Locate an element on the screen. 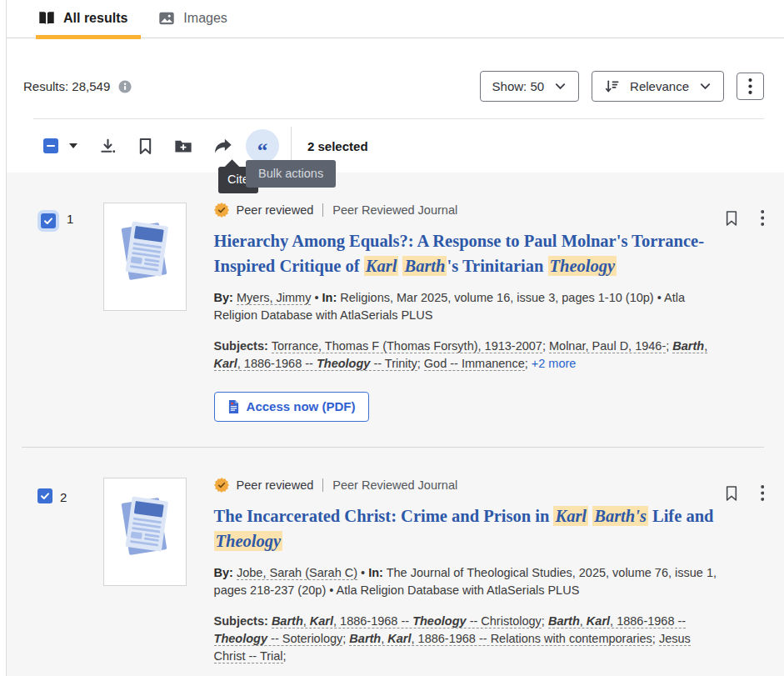 Image resolution: width=784 pixels, height=676 pixels. subject-link: Barth, Karl, 1886-1968 -- Relations with… is located at coordinates (501, 638).